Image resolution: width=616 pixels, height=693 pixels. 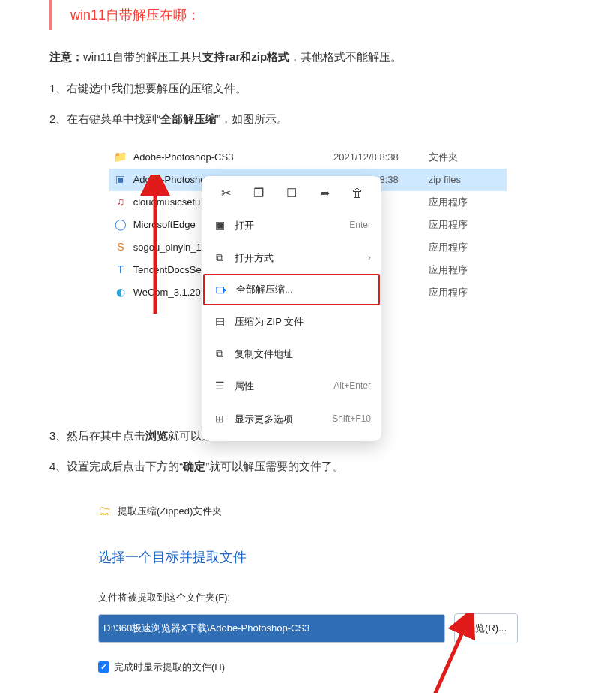 What do you see at coordinates (220, 386) in the screenshot?
I see `properties-icon: ☰` at bounding box center [220, 386].